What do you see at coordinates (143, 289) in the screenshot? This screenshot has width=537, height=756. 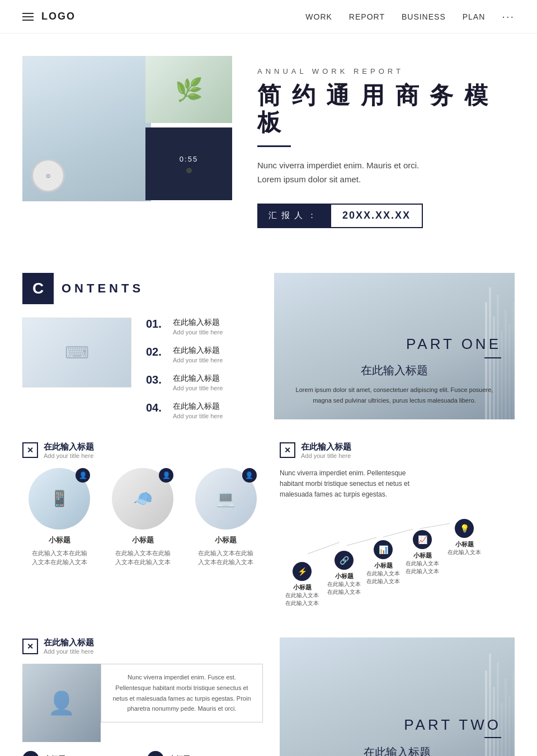 I see `contents-header: C ONTENTS` at bounding box center [143, 289].